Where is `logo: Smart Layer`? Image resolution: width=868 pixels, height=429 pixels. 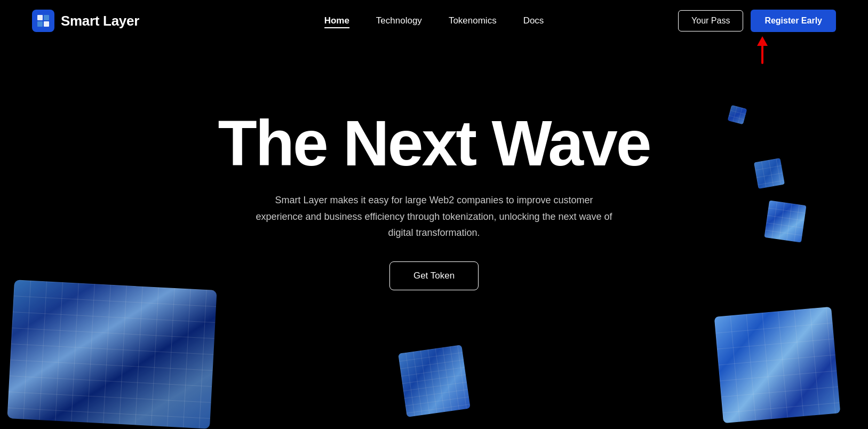
logo: Smart Layer is located at coordinates (85, 21).